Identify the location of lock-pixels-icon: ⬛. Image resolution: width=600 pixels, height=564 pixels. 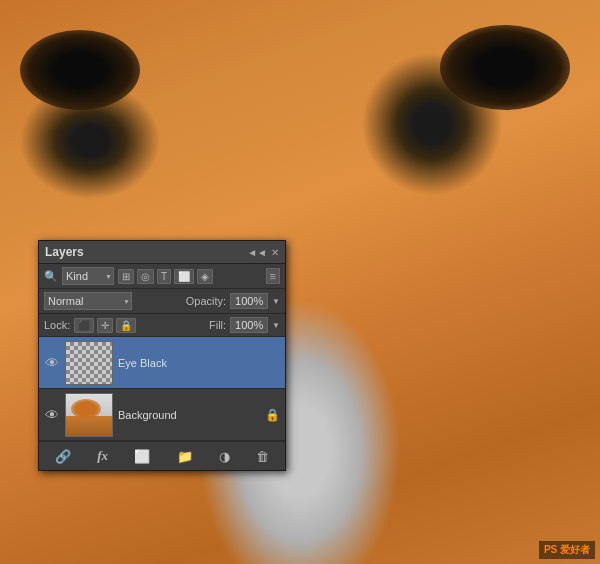
(84, 326).